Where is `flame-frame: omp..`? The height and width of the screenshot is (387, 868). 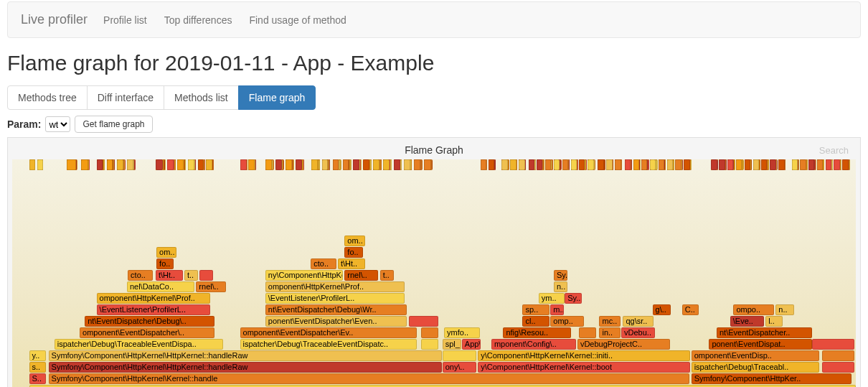
flame-frame: omp.. is located at coordinates (567, 322).